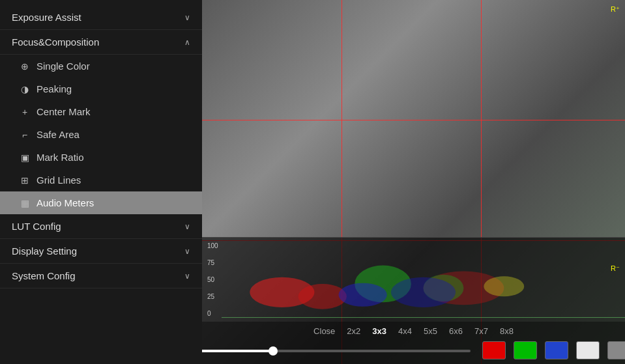 The height and width of the screenshot is (364, 625). I want to click on grid-lines-icon: ⊞, so click(25, 180).